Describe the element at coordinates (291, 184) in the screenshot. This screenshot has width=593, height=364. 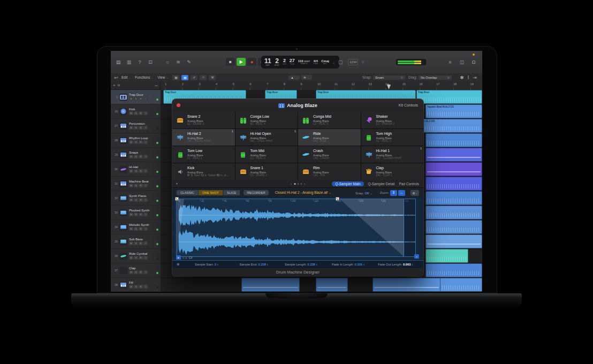
I see `pager-prev-icon: ‹` at that location.